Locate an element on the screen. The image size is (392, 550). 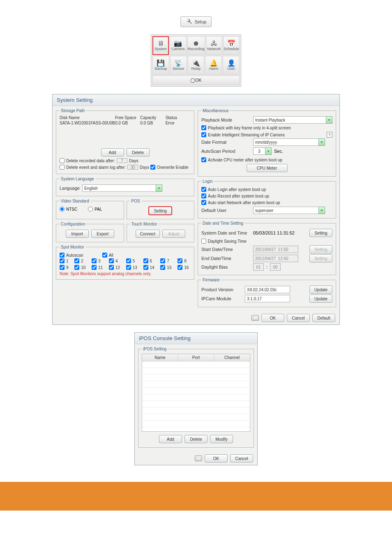
spot-ch-14: 14 is located at coordinates (150, 267).